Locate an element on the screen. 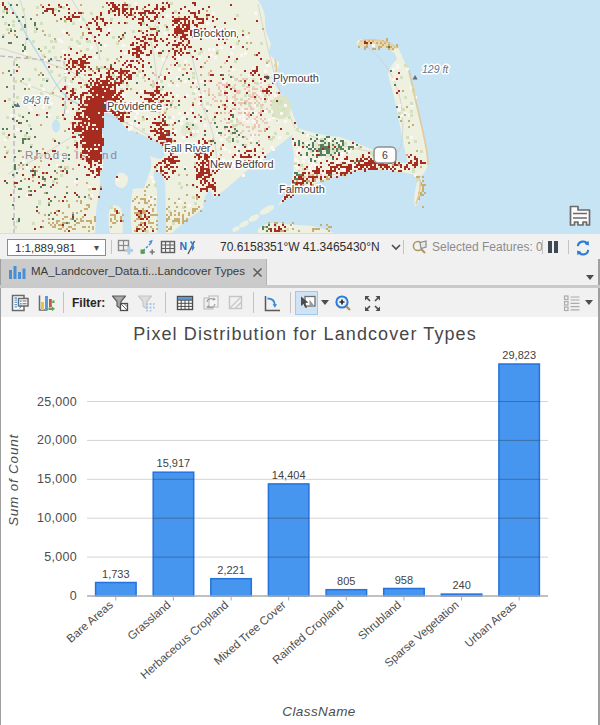  svg-text: Plymouth is located at coordinates (296, 78).